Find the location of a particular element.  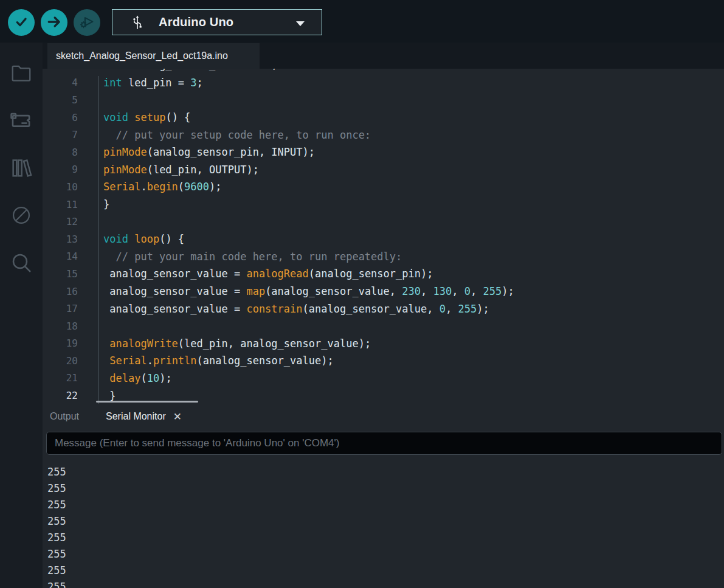

tab-serial-monitor-label: Serial Monitor is located at coordinates (136, 417).